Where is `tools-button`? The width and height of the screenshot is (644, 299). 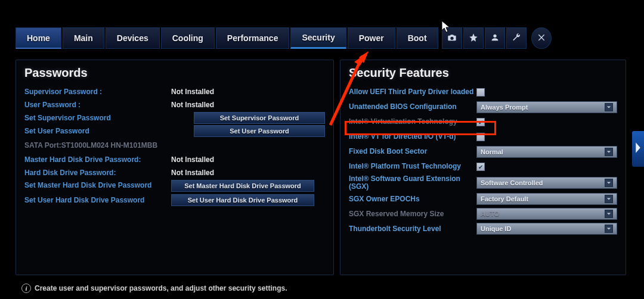
tools-button is located at coordinates (516, 38).